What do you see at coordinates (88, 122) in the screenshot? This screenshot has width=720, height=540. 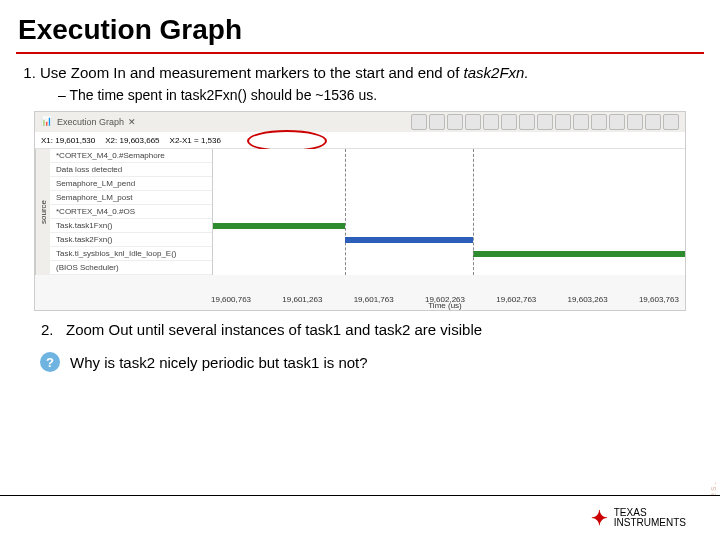 I see `graph-tab: 📊 Execution Graph ✕` at bounding box center [88, 122].